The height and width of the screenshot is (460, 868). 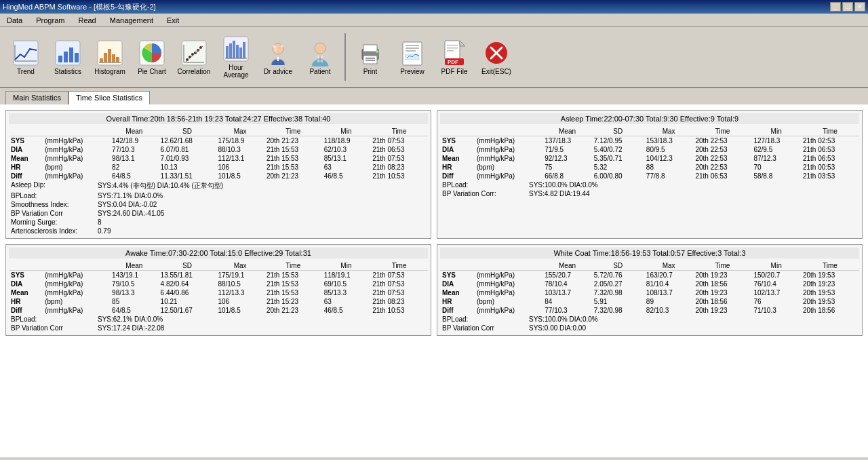 I want to click on col-mintime: Time, so click(x=399, y=132).